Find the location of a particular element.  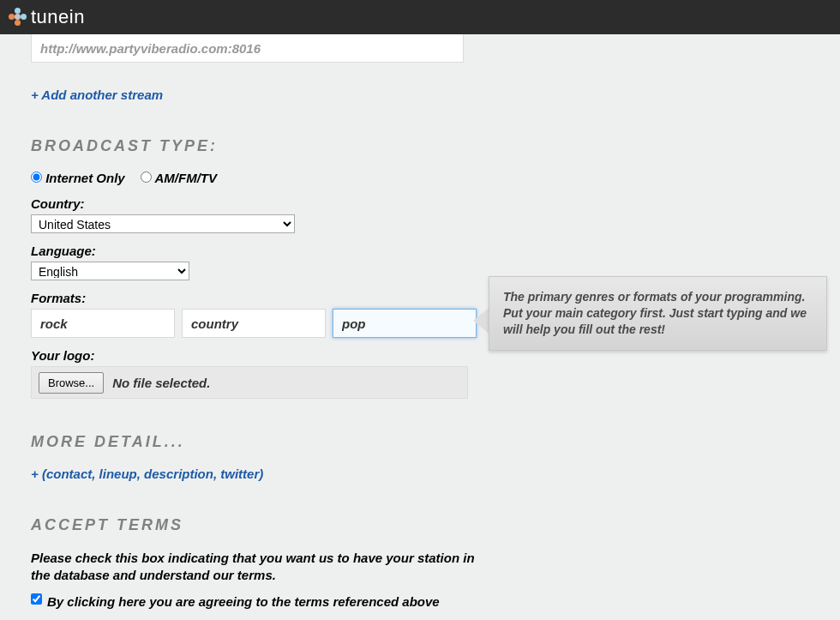

radio-internet-only-input is located at coordinates (36, 177).